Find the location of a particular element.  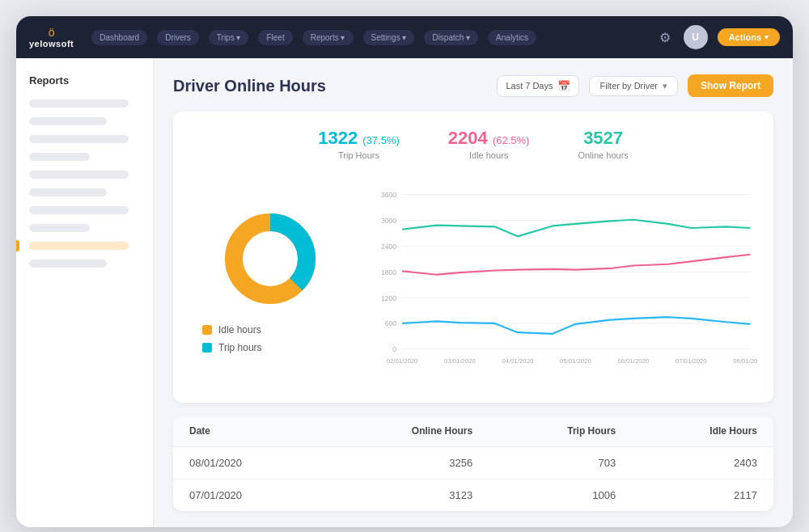

cell-online: 3123 is located at coordinates (406, 496).